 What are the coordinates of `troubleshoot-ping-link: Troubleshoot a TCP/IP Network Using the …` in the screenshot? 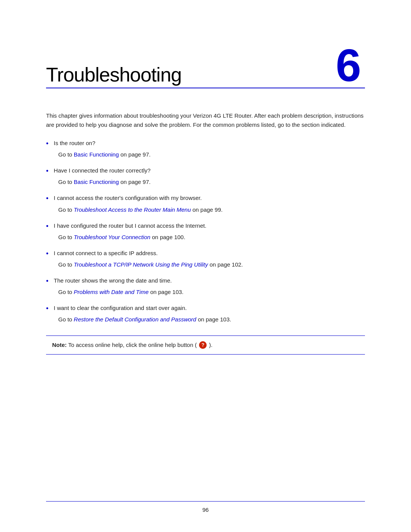 It's located at (141, 264).